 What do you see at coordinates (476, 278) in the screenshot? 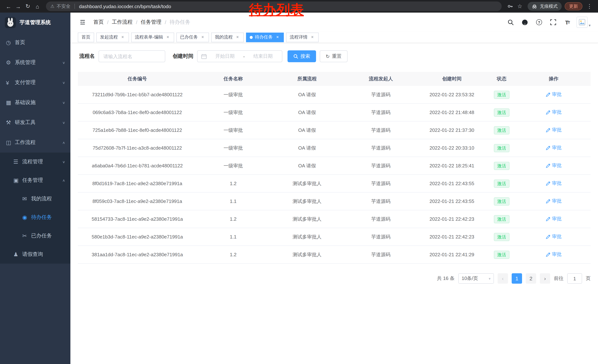
I see `page-size-select: 10条/页 ▾` at bounding box center [476, 278].